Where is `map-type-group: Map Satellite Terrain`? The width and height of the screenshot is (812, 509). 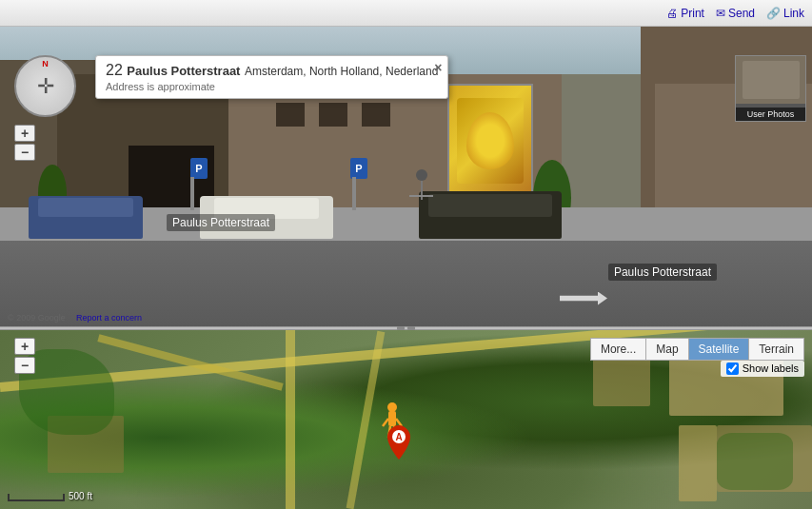
map-type-group: Map Satellite Terrain is located at coordinates (725, 349).